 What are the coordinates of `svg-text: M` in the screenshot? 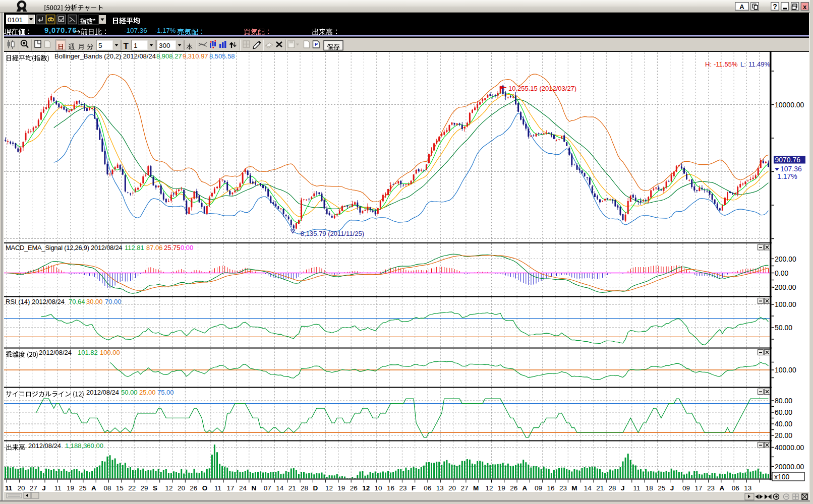 It's located at (574, 488).